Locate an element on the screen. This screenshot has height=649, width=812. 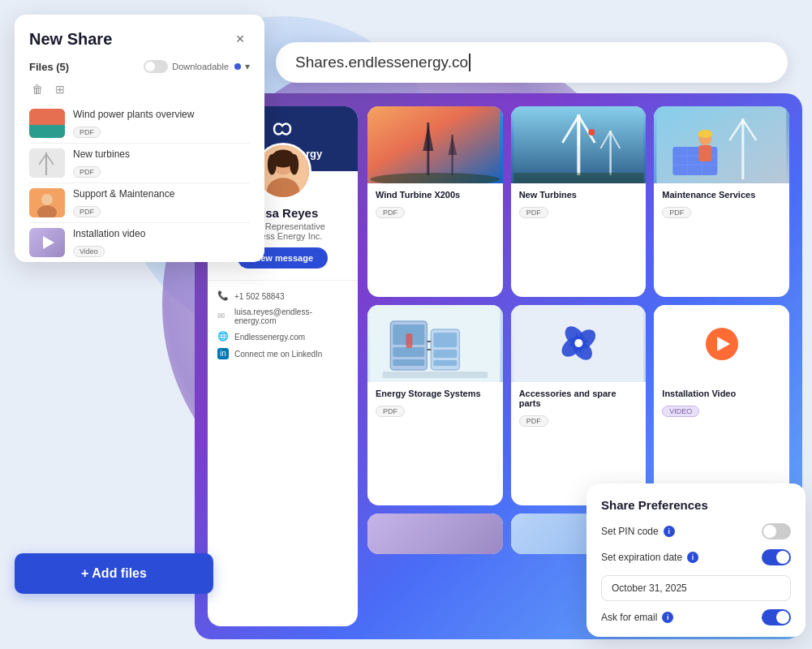
card-body-accessories: Accessories and spare parts PDF is located at coordinates (579, 407).